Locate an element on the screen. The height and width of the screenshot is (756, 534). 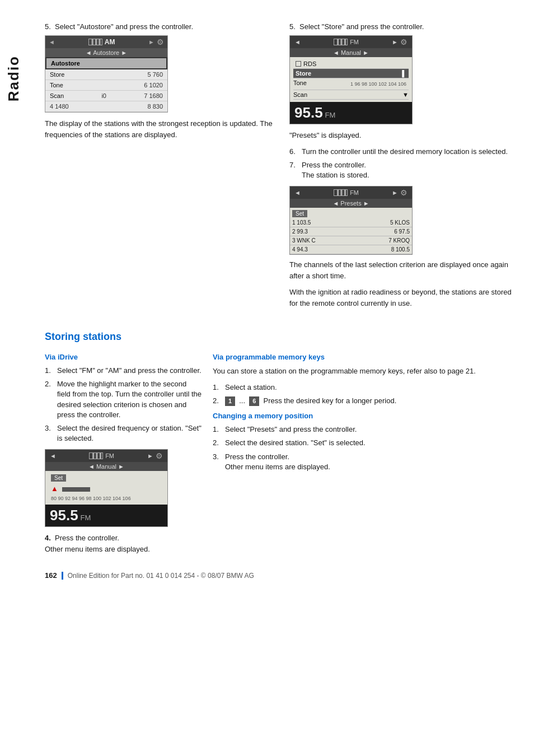
right-step-label: 5. Select "Store" and press the controll… is located at coordinates (403, 27).